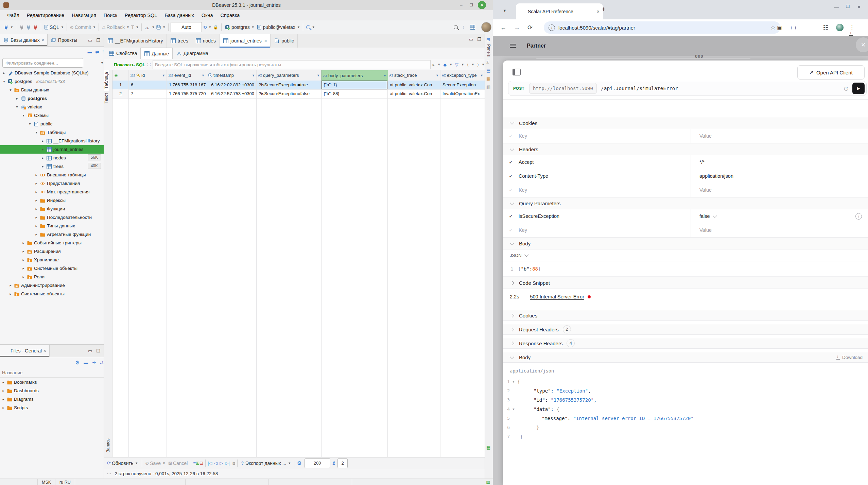  Describe the element at coordinates (516, 256) in the screenshot. I see `body-format-select: JSON` at that location.